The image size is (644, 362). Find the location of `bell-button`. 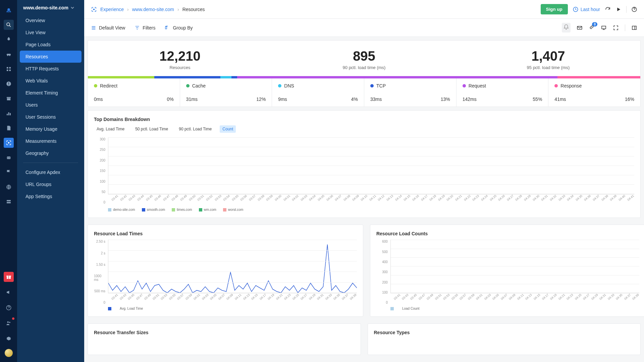

bell-button is located at coordinates (566, 27).